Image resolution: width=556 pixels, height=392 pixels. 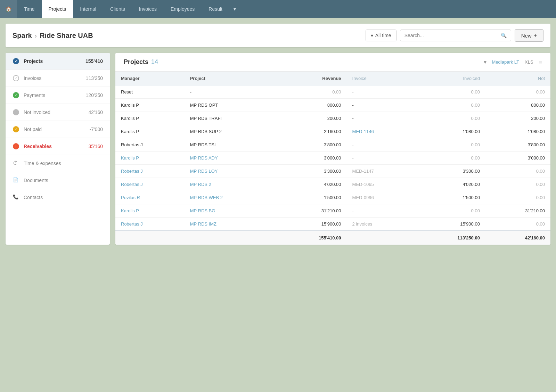 I want to click on new-button-label: New, so click(x=526, y=35).